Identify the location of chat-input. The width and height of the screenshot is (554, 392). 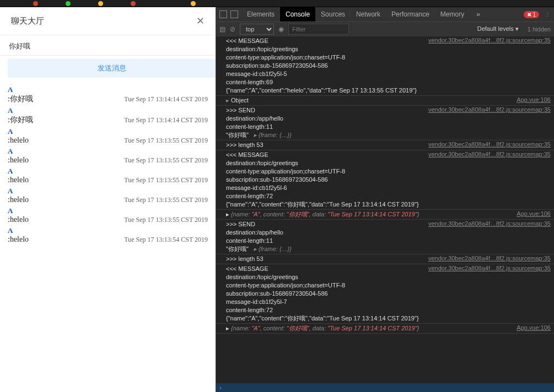
(108, 46).